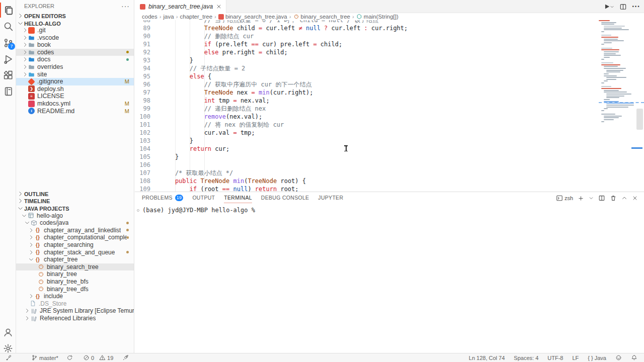 Image resolution: width=644 pixels, height=362 pixels. What do you see at coordinates (75, 267) in the screenshot?
I see `java-tree-binary-search-tree: binary_search_tree` at bounding box center [75, 267].